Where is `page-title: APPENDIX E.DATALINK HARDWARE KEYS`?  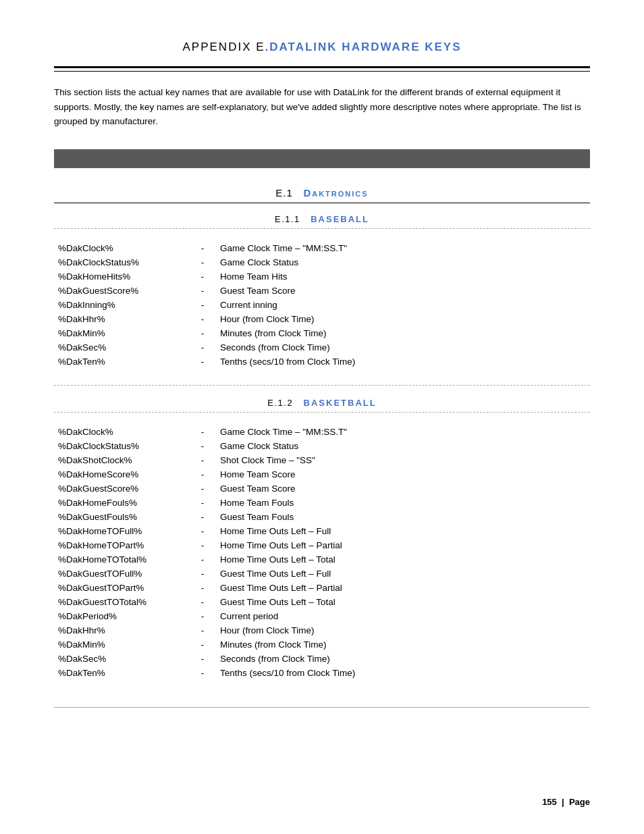 page-title: APPENDIX E.DATALINK HARDWARE KEYS is located at coordinates (322, 47).